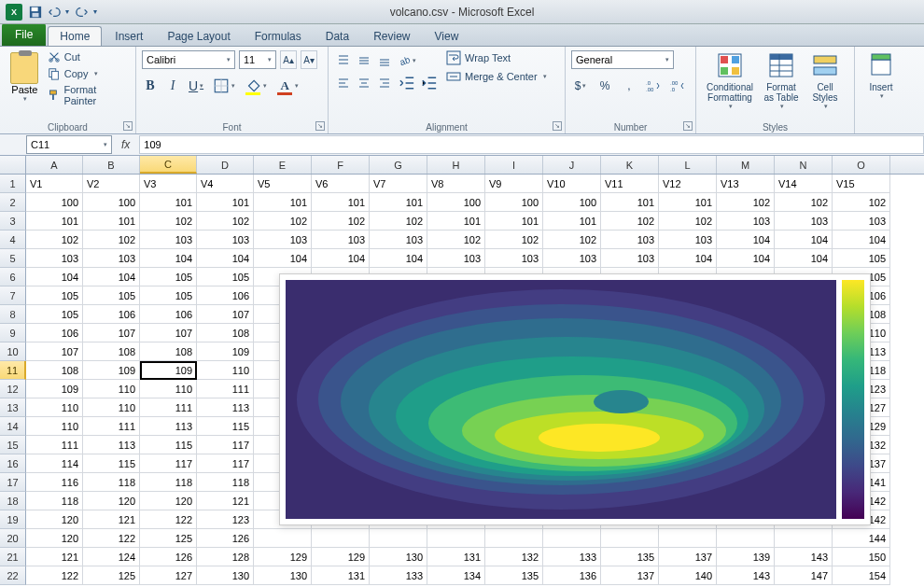  I want to click on cell-B6: 104, so click(112, 277).